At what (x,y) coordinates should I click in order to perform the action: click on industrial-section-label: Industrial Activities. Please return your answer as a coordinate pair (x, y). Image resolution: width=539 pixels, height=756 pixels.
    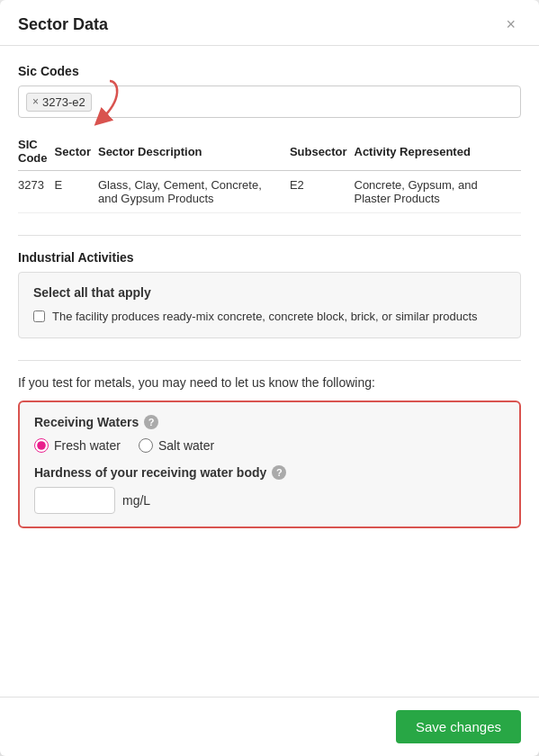
    Looking at the image, I should click on (270, 257).